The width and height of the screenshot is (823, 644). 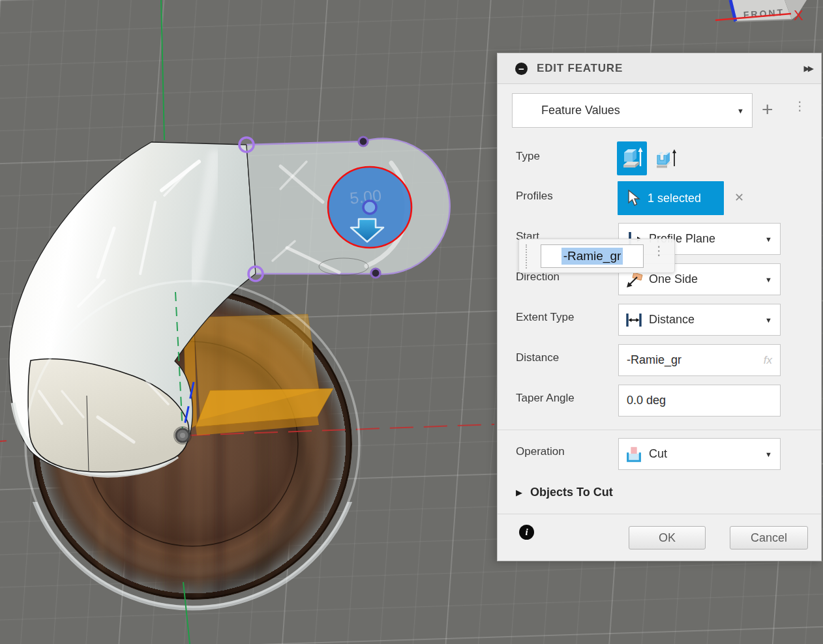 I want to click on distance-extent-icon, so click(x=634, y=320).